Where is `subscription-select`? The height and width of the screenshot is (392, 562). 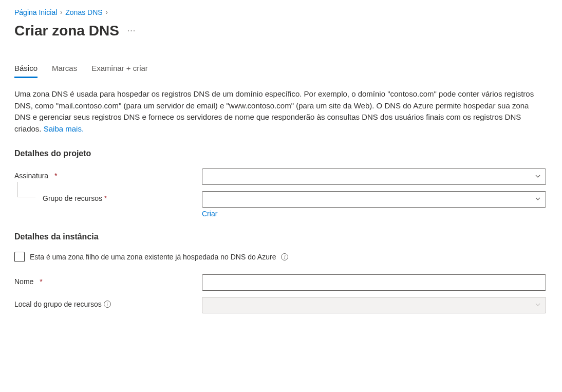 subscription-select is located at coordinates (374, 177).